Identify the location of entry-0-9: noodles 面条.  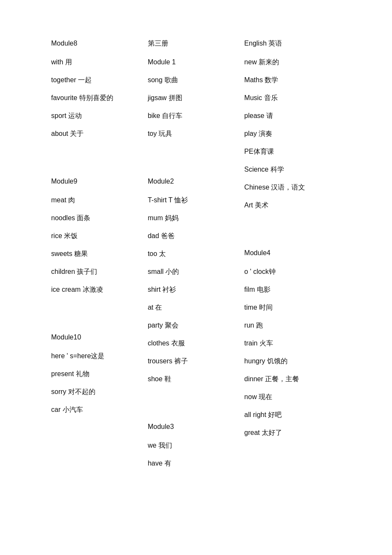
(100, 218).